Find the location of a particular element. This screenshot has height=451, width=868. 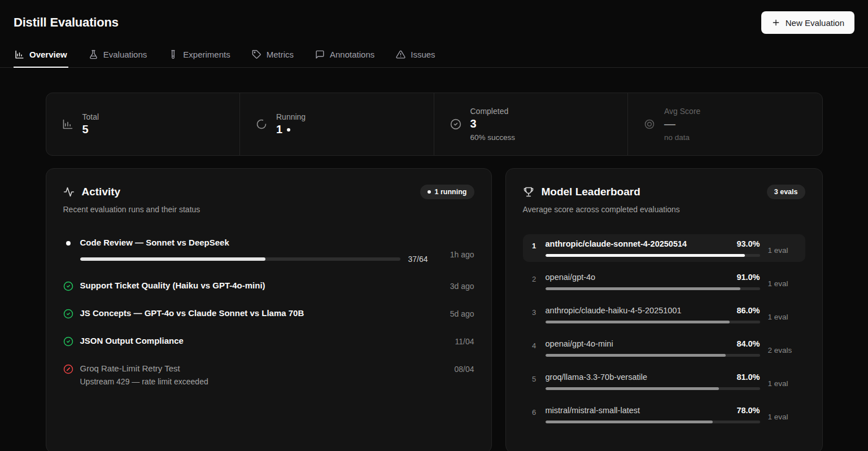

leaderboard-row: 2 openai/gpt-4o 91.0% 1 eval is located at coordinates (664, 281).